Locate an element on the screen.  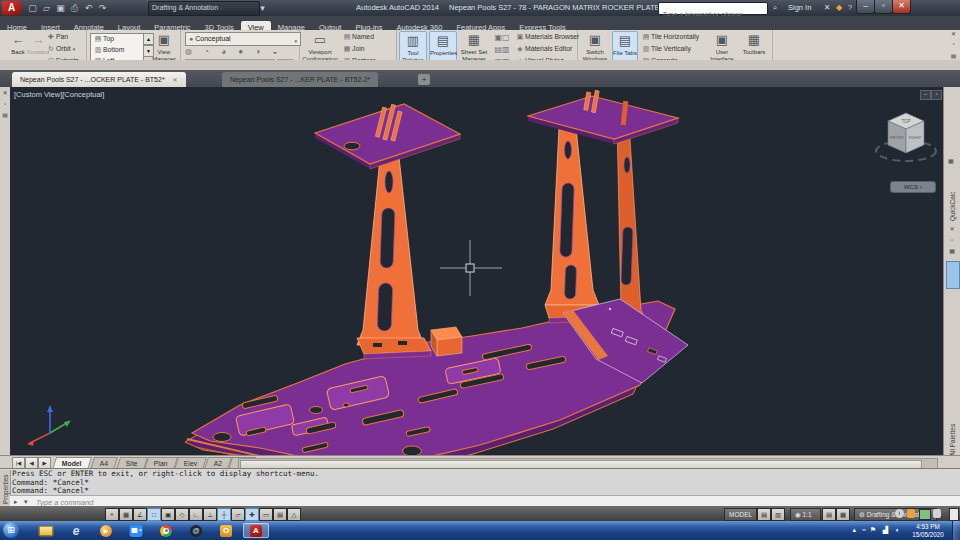
new-tab-button: + is located at coordinates (424, 80).